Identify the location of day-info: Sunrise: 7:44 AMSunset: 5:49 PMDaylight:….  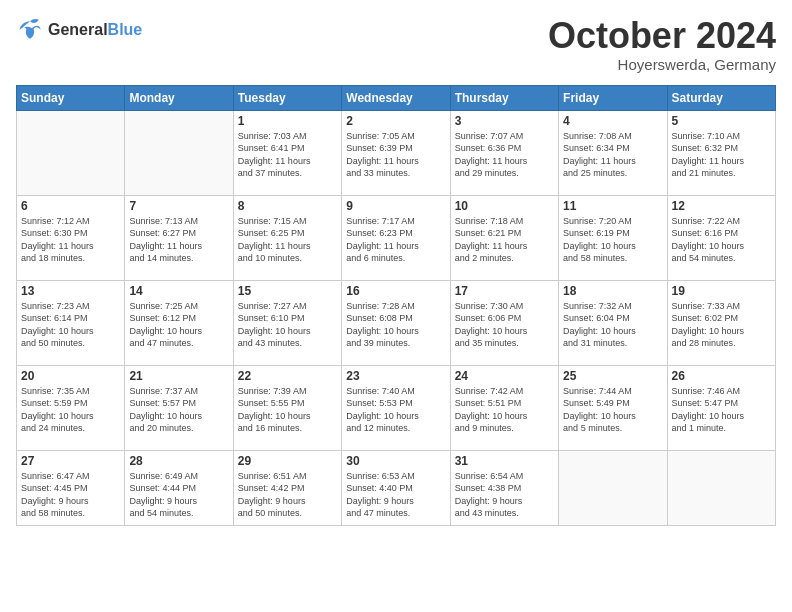
(612, 410).